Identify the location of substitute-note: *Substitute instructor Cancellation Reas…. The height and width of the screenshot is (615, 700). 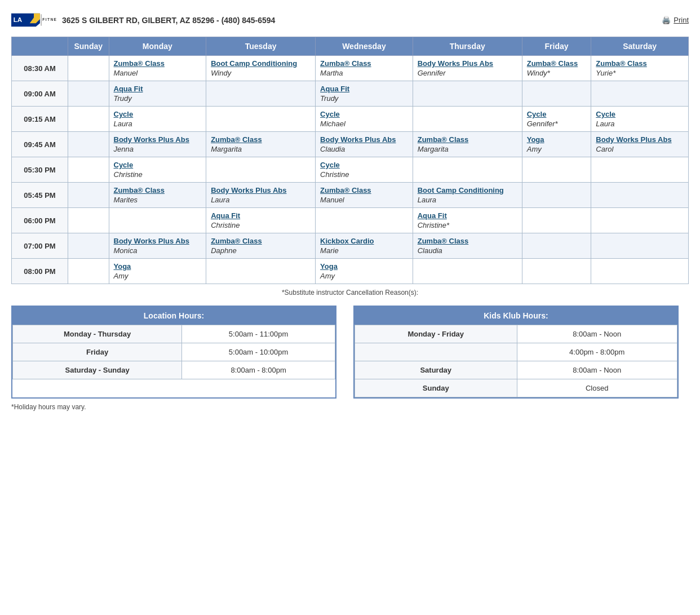
(350, 293).